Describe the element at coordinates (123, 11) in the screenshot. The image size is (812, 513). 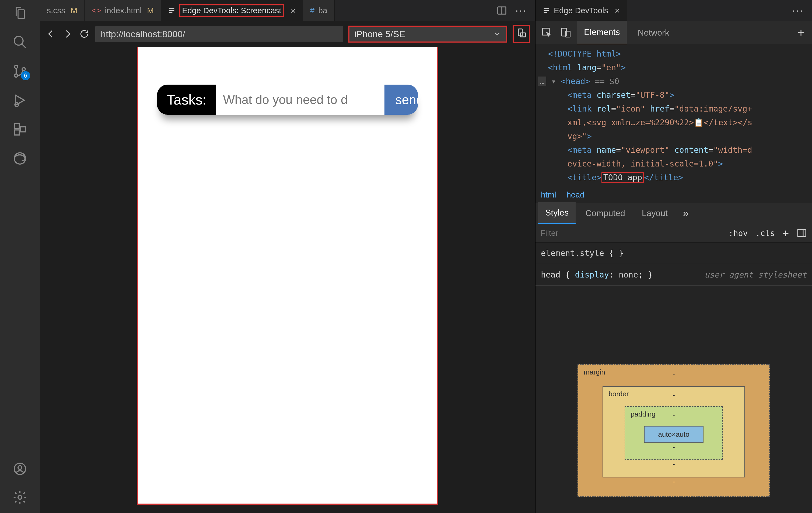
I see `tab-label: index.html` at that location.